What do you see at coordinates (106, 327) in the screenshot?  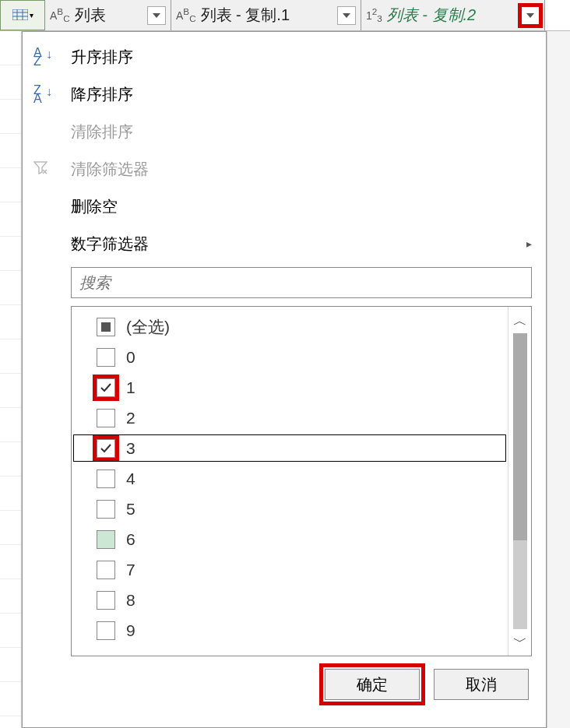 I see `checkbox-indeterminate` at bounding box center [106, 327].